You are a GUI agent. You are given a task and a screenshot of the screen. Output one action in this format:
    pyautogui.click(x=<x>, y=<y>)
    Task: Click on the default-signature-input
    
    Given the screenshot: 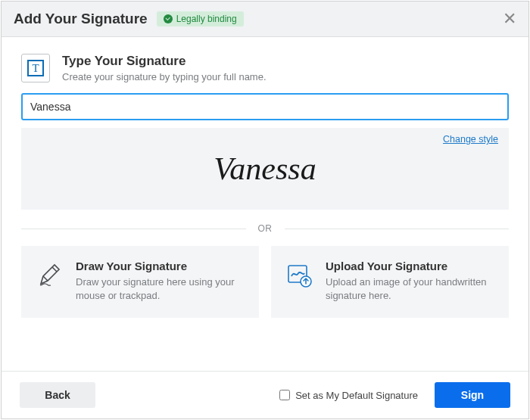 What is the action you would take?
    pyautogui.click(x=285, y=395)
    